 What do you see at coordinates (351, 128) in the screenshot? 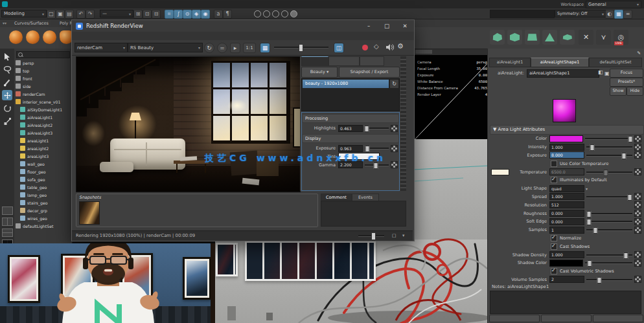
I see `value-field: 0.463` at bounding box center [351, 128].